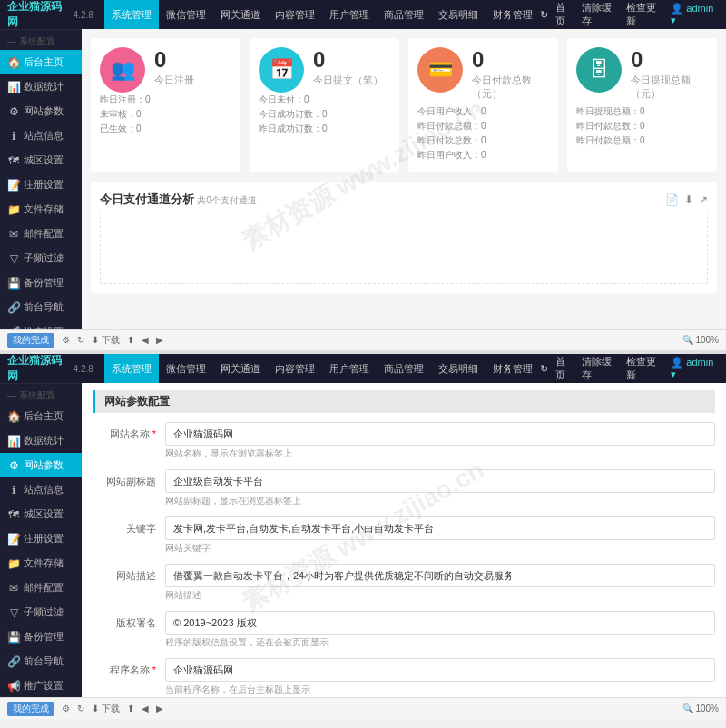  Describe the element at coordinates (513, 15) in the screenshot. I see `nav-tab-finance: 财务管理` at that location.